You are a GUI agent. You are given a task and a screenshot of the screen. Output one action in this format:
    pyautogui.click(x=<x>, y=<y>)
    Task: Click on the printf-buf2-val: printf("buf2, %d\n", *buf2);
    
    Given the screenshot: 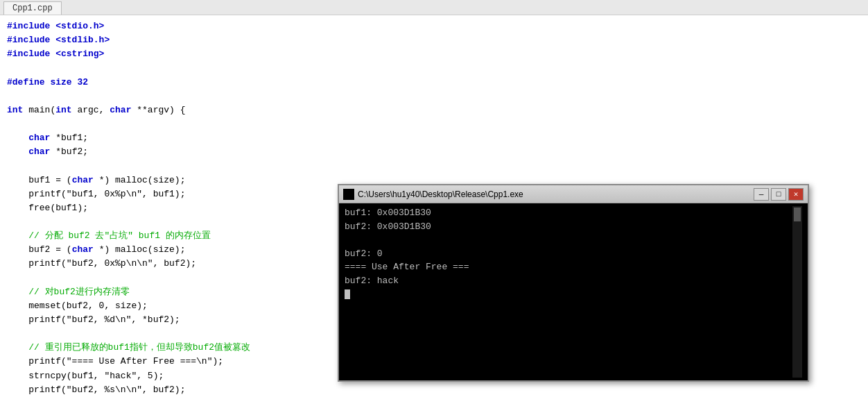 What is the action you would take?
    pyautogui.click(x=94, y=319)
    